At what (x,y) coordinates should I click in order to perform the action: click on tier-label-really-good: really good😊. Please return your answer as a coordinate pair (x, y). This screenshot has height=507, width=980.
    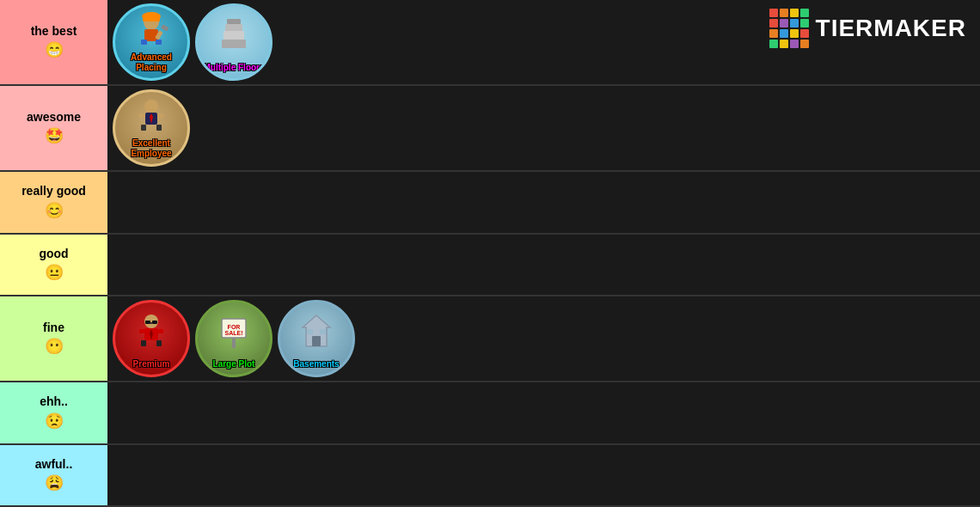
    Looking at the image, I should click on (53, 203).